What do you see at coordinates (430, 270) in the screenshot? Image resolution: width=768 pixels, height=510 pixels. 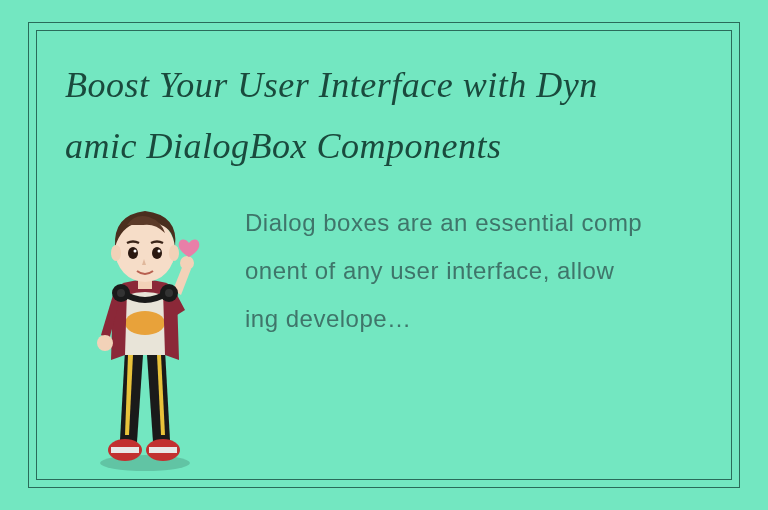 I see `body-line-2: onent of any user interface, allow` at bounding box center [430, 270].